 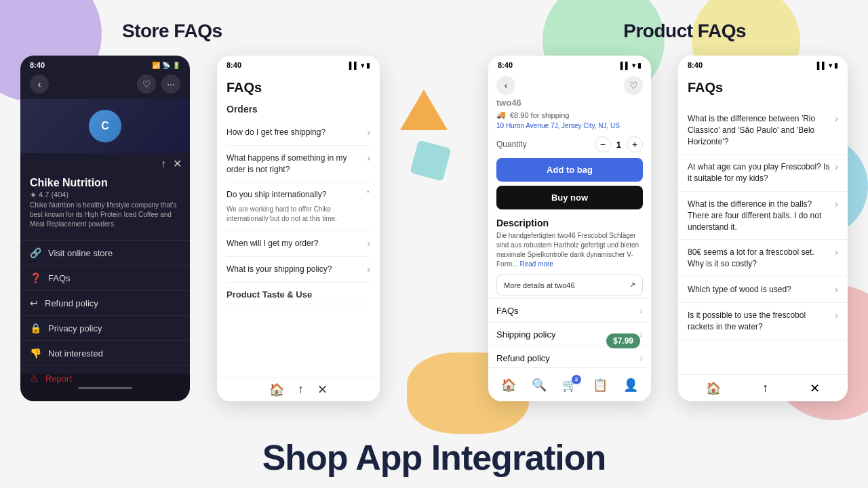 What do you see at coordinates (105, 304) in the screenshot?
I see `store-menu-refund: ↩ Refund policy` at bounding box center [105, 304].